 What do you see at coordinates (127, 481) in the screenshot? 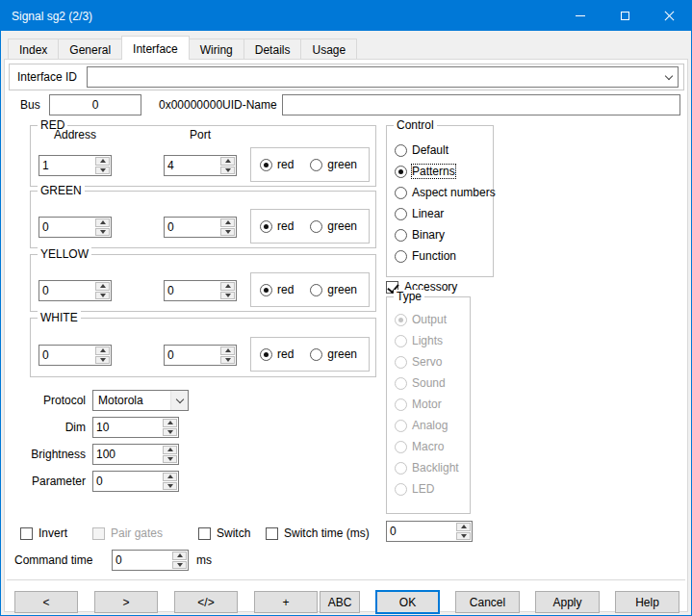
I see `parameter-input` at bounding box center [127, 481].